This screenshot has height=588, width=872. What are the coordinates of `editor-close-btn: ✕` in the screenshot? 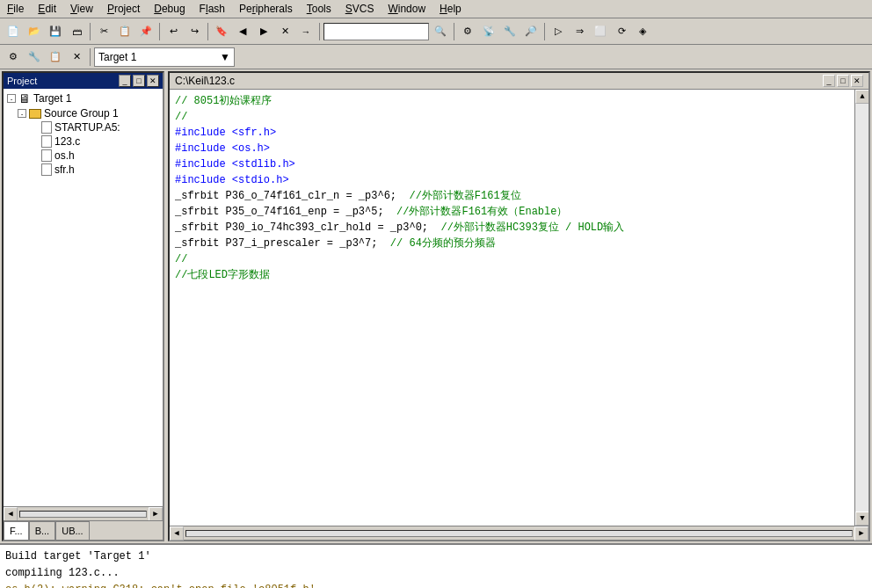 It's located at (857, 81).